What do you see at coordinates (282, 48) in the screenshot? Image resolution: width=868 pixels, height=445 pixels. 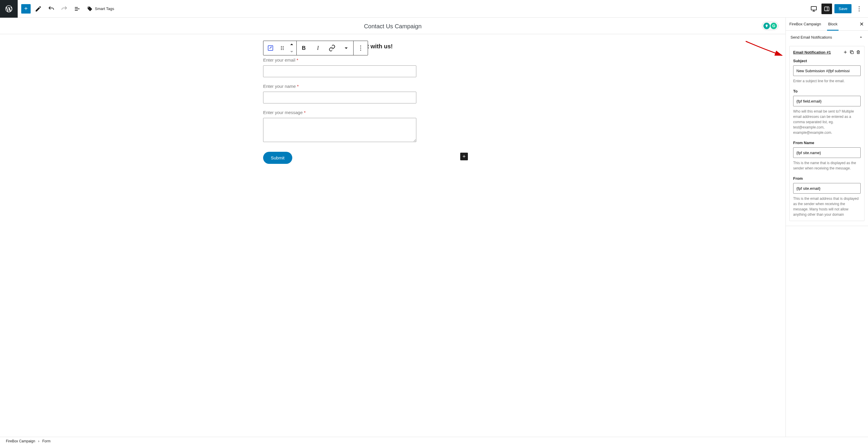 I see `drag-handle-icon` at bounding box center [282, 48].